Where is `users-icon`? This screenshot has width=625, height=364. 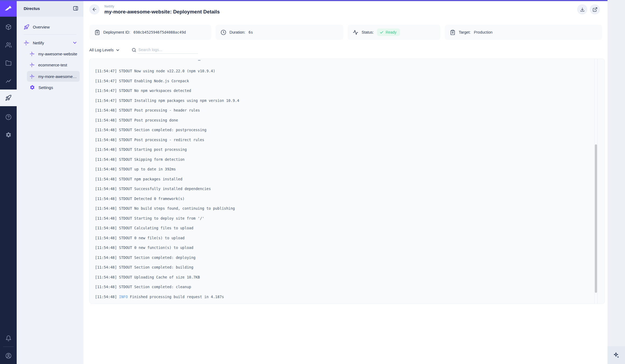
users-icon is located at coordinates (9, 45).